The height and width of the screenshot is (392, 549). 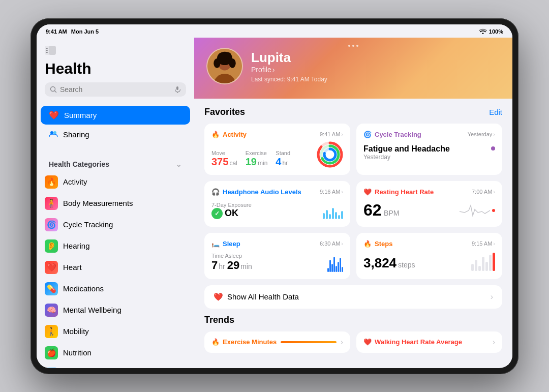 What do you see at coordinates (115, 89) in the screenshot?
I see `search-bar` at bounding box center [115, 89].